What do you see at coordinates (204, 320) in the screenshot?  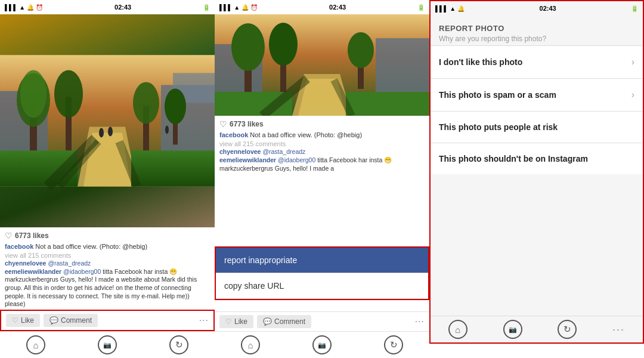 I see `more-dots-1: ···` at bounding box center [204, 320].